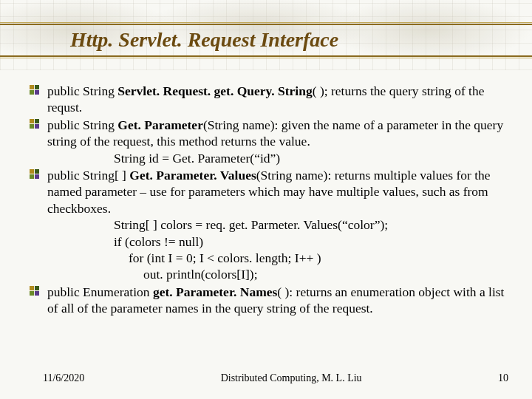 The image size is (532, 399). Describe the element at coordinates (266, 378) in the screenshot. I see `footer: 11/6/2020 Distributed Computing, M. L. L…` at that location.